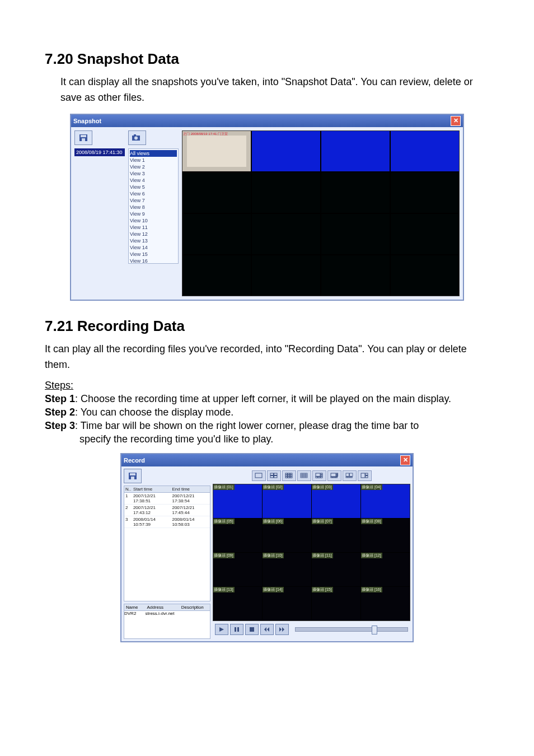  Describe the element at coordinates (336, 570) in the screenshot. I see `record-cell: 攝像頭 [11]` at that location.